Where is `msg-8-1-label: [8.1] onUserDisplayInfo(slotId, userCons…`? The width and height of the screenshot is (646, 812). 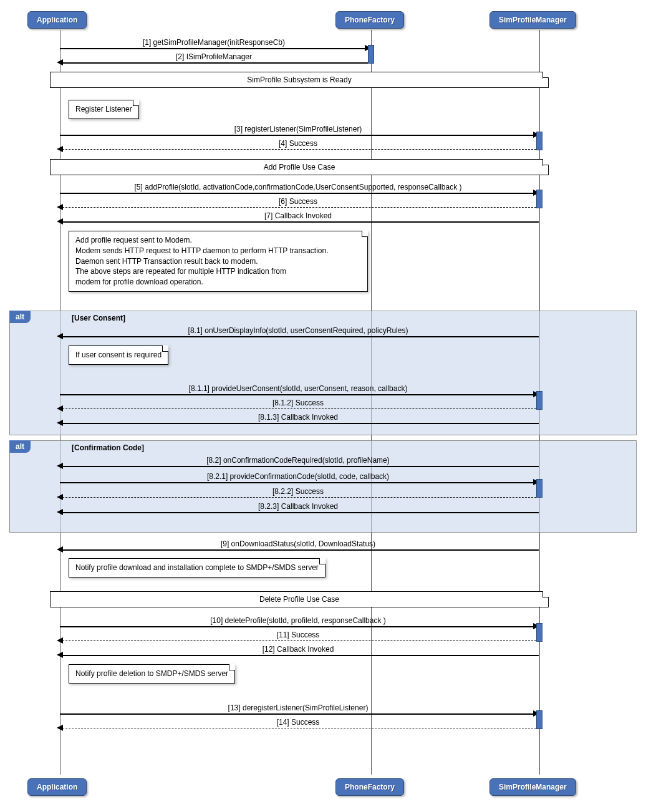
msg-8-1-label: [8.1] onUserDisplayInfo(slotId, userCons… is located at coordinates (298, 331).